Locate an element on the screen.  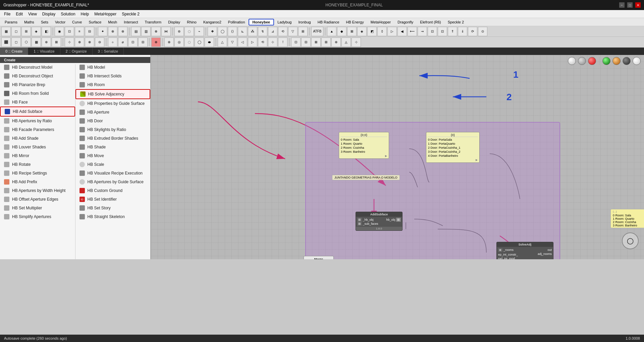
dd-hb-planarize-brep: HB Planarize Brep is located at coordinates (38, 85).